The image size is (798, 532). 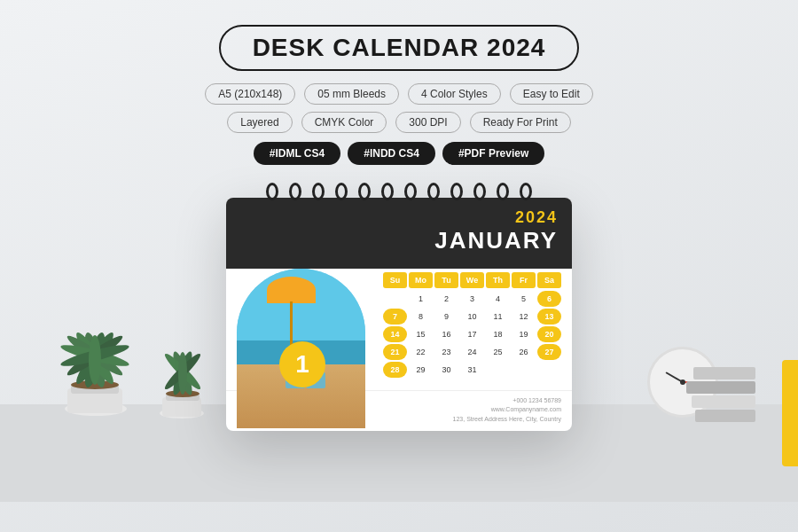 What do you see at coordinates (351, 94) in the screenshot?
I see `tag-bleeds: 05 mm Bleeds` at bounding box center [351, 94].